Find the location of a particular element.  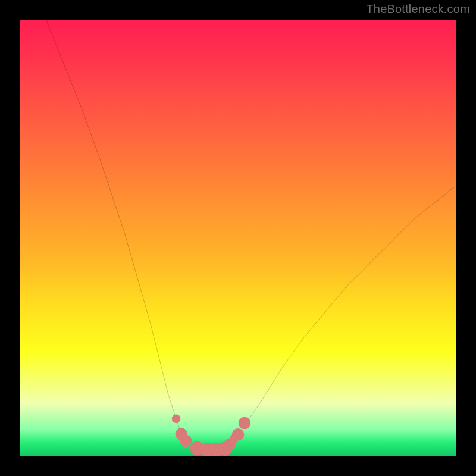

curve-markers is located at coordinates (211, 435).